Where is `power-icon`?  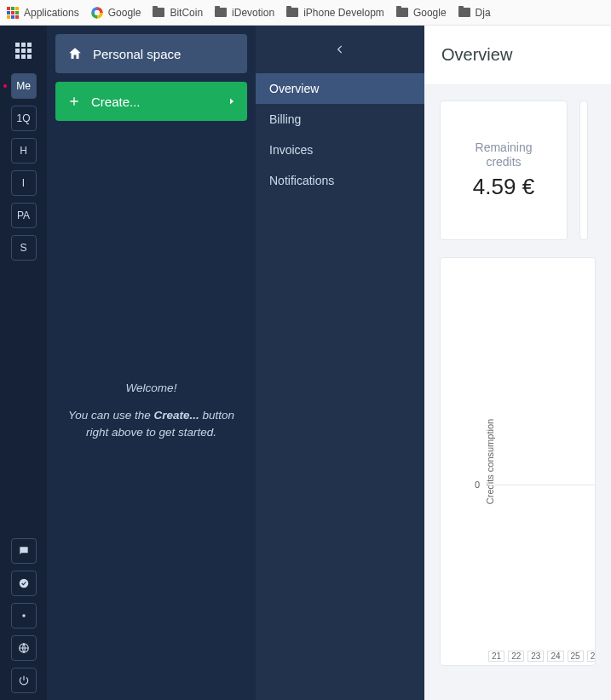 power-icon is located at coordinates (24, 680).